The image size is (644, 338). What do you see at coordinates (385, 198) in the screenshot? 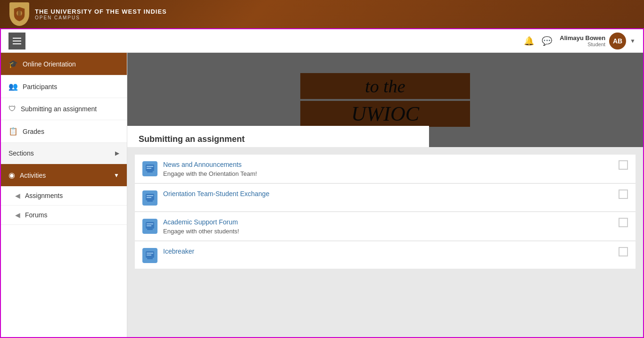
I see `list-item: Orientation Team-Student Exchange` at bounding box center [385, 198].